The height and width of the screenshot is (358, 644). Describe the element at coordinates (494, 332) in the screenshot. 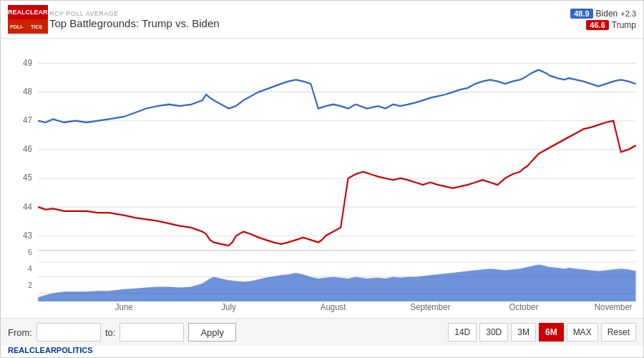

I see `btn-30d: 30D` at that location.